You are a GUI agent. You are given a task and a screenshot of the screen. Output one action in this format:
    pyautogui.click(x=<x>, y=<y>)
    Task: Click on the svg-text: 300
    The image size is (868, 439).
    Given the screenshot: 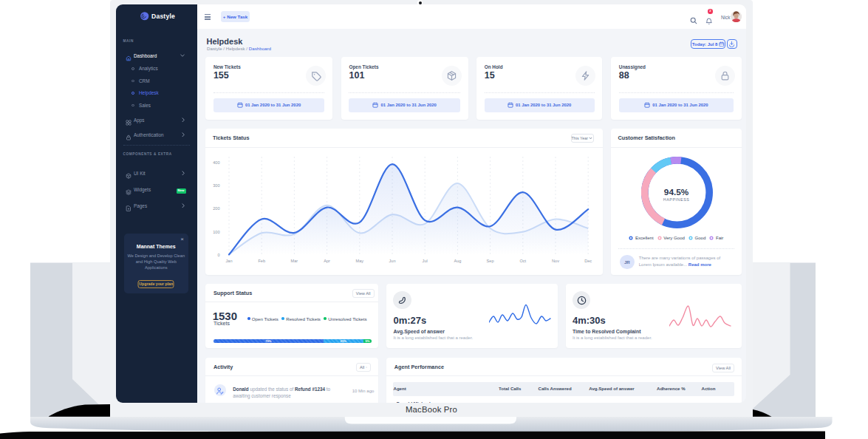 What is the action you would take?
    pyautogui.click(x=216, y=186)
    